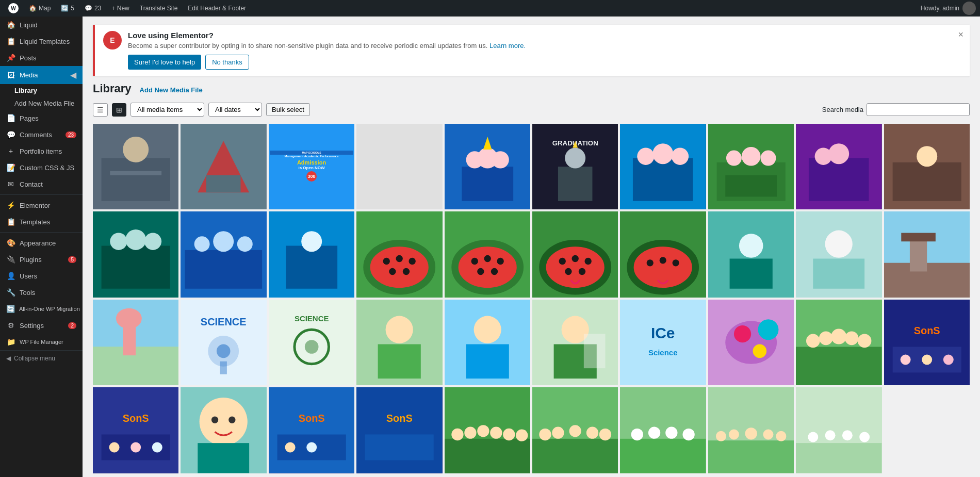 The image size is (980, 477). I want to click on adminbar-comments-count: 23, so click(98, 8).